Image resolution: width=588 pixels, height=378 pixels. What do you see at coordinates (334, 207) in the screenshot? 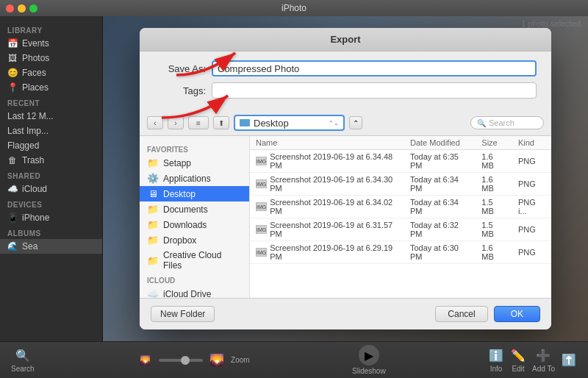
I see `file-name: Screenshot 2019-06-19 at 6.34.02 PM` at bounding box center [334, 207].